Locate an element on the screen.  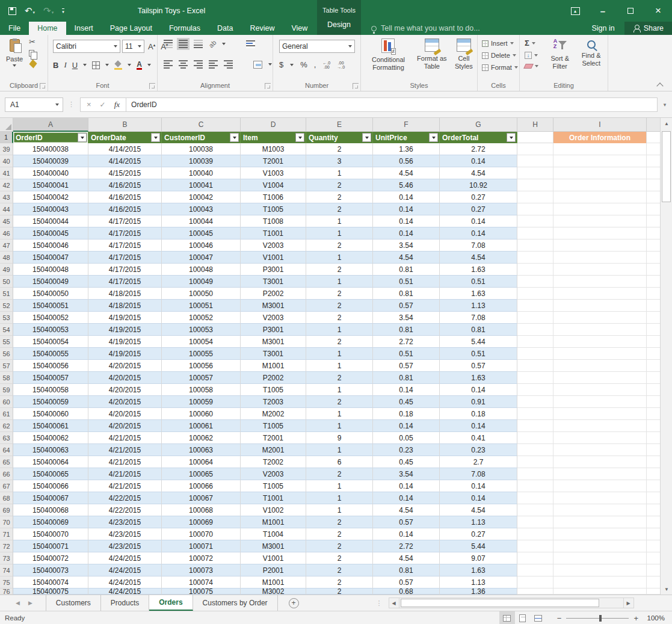
row-number: 68 is located at coordinates (7, 498).